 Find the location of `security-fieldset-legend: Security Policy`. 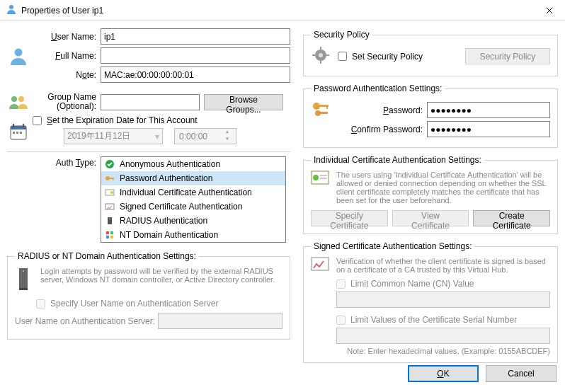

security-fieldset-legend: Security Policy is located at coordinates (341, 35).